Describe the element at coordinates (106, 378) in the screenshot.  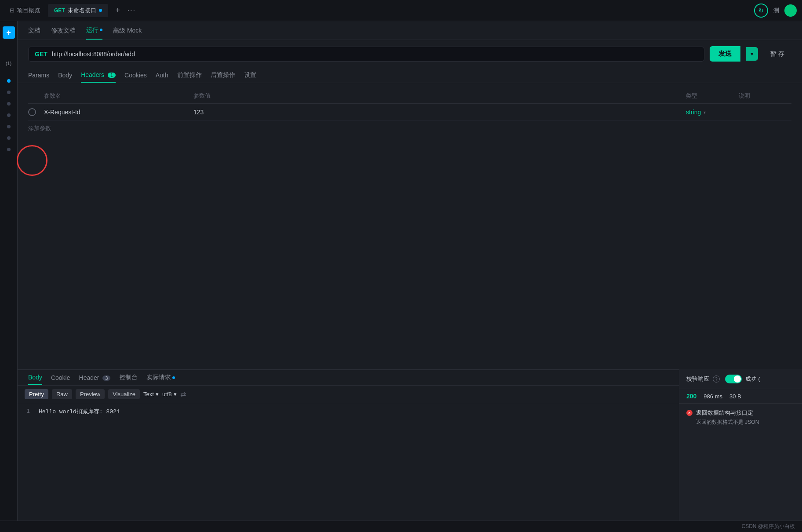
I see `header-badge: 3` at that location.